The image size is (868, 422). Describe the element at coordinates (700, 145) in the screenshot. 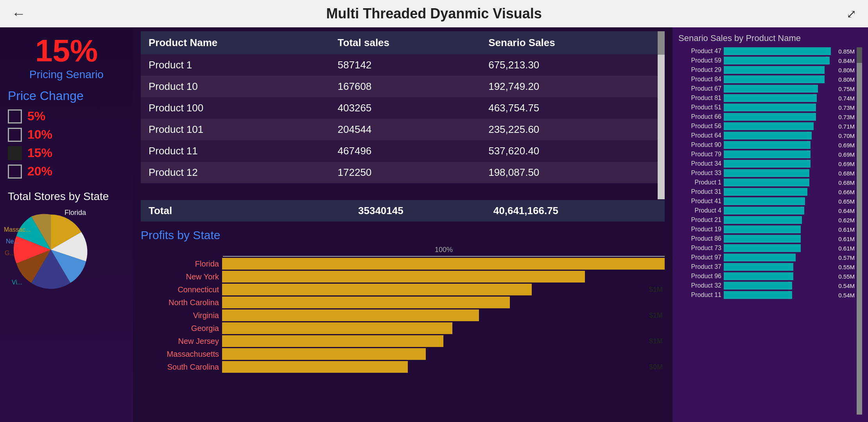

I see `scenario-bar-name: Product 90` at that location.